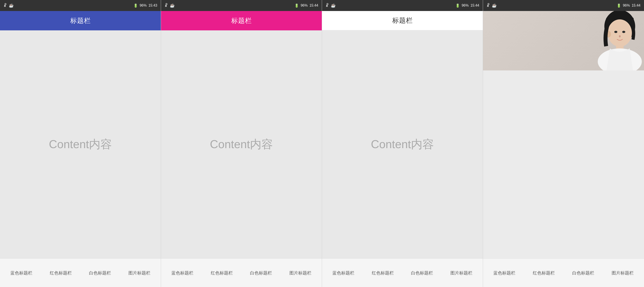  What do you see at coordinates (61, 273) in the screenshot?
I see `nav-btn-red-1: 红色标题栏` at bounding box center [61, 273].